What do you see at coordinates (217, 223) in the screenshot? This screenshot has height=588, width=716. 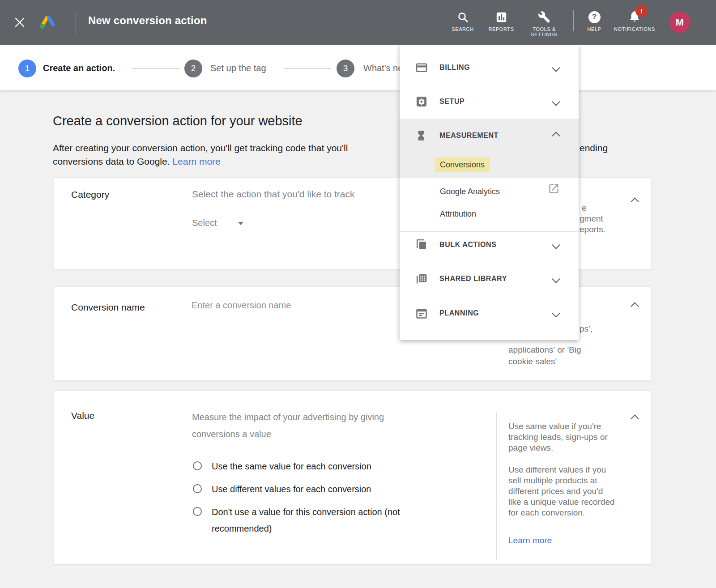 I see `category-select: Select` at bounding box center [217, 223].